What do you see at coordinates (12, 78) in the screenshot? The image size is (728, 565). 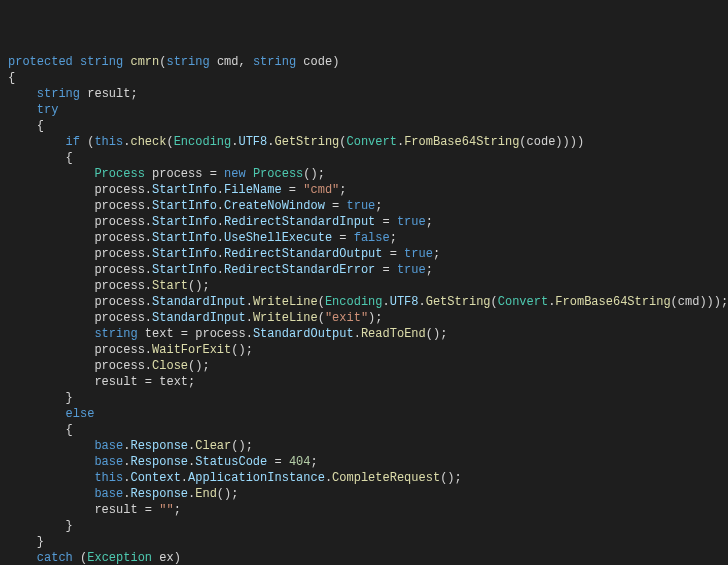 I see `token-punct: {` at bounding box center [12, 78].